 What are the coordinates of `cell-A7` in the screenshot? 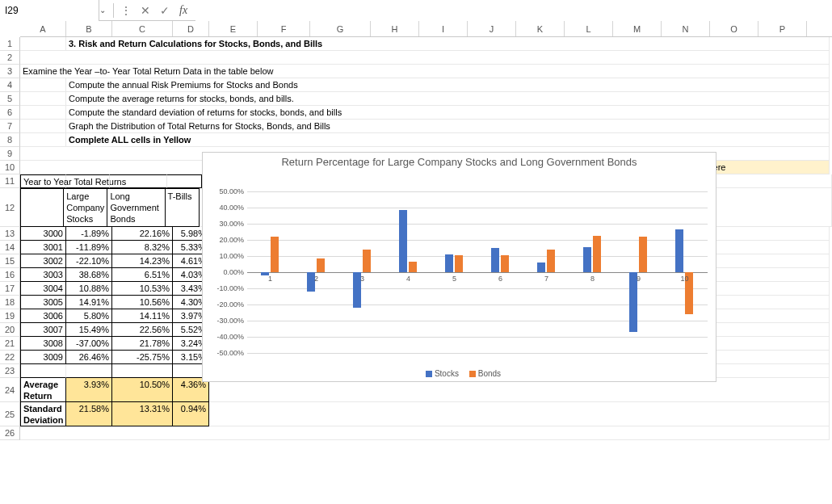 It's located at (44, 126).